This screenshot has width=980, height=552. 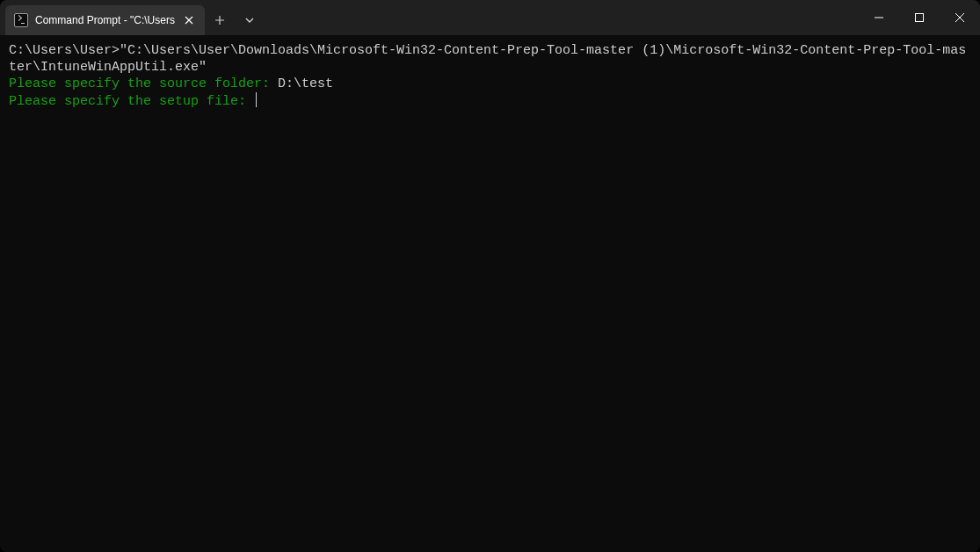 What do you see at coordinates (919, 18) in the screenshot?
I see `maximize-button` at bounding box center [919, 18].